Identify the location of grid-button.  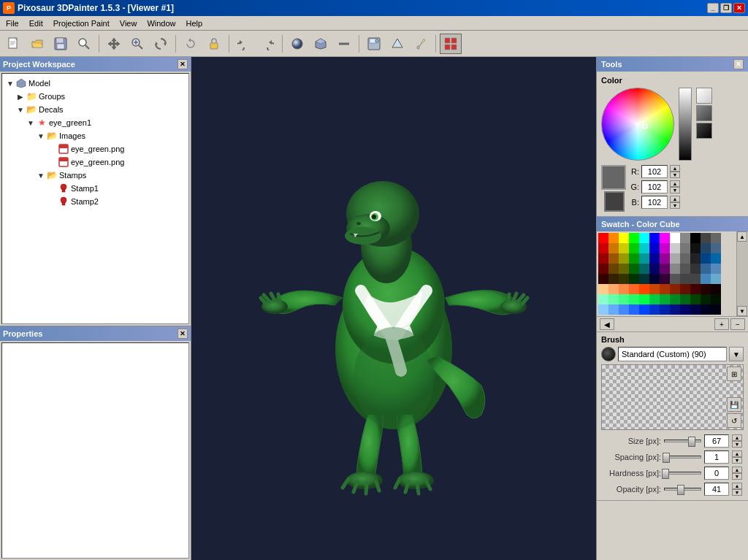
(451, 44).